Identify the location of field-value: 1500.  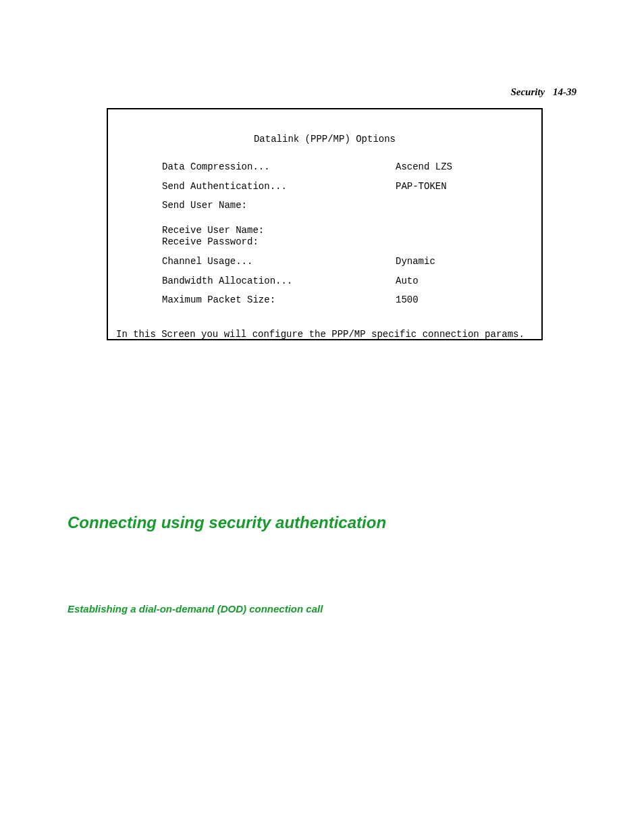
(468, 300).